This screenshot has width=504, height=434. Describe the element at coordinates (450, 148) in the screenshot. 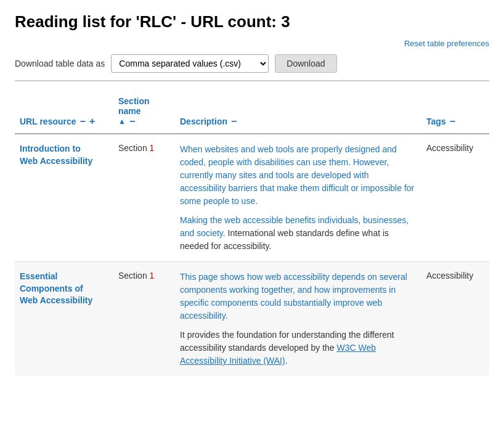

I see `tag-value-1: Accessibility` at that location.